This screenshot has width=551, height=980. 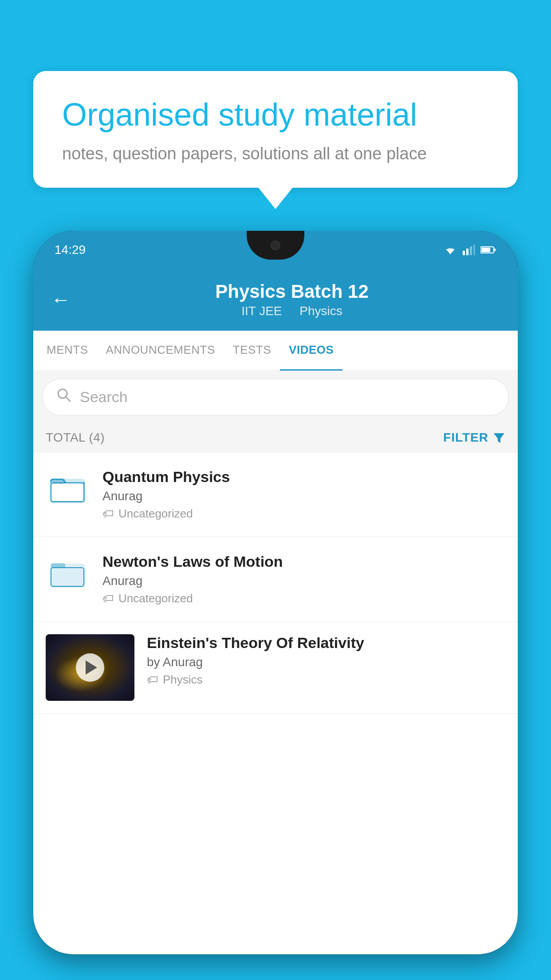 What do you see at coordinates (161, 351) in the screenshot?
I see `tab-announcements: ANNOUNCEMENTS` at bounding box center [161, 351].